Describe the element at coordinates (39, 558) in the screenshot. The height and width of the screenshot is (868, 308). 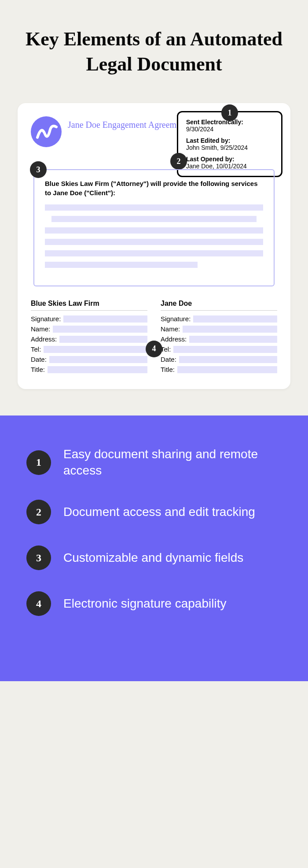
I see `feature-badge: 3` at that location.